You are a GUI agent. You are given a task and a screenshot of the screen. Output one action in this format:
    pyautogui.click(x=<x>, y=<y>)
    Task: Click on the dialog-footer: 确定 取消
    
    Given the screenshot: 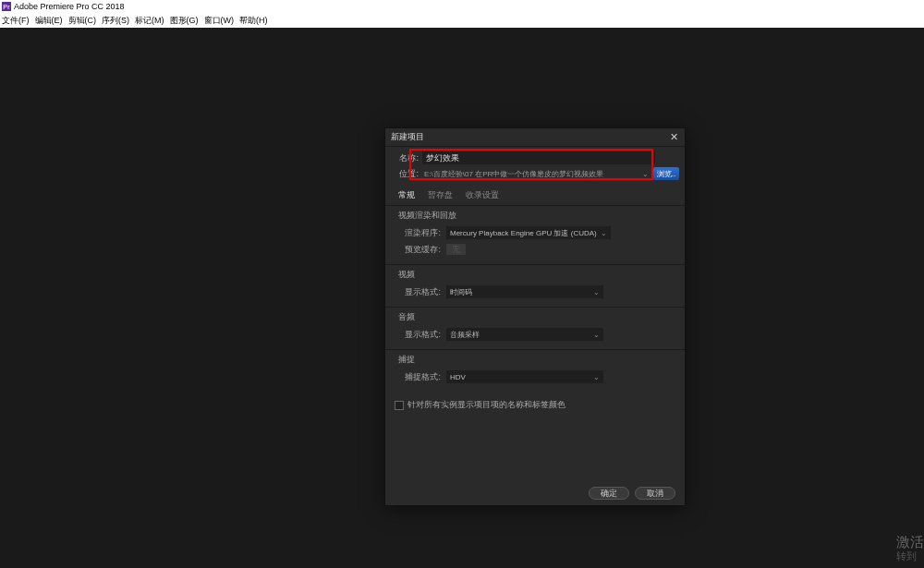 What is the action you would take?
    pyautogui.click(x=632, y=493)
    